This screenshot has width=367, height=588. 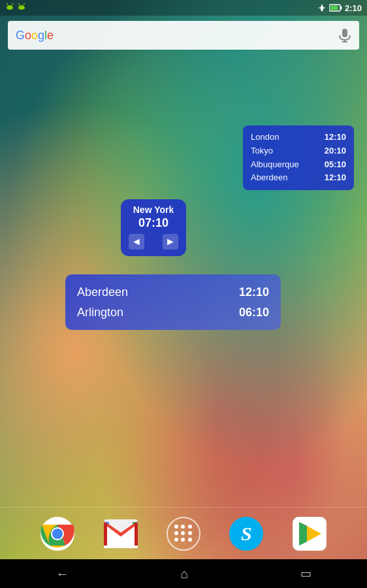 What do you see at coordinates (298, 158) in the screenshot?
I see `clock-widget-small: London 12:10 Tokyo 20:10 Albuquerque 05:…` at bounding box center [298, 158].